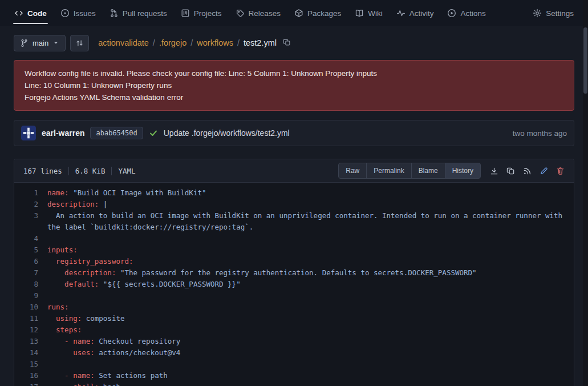 Image resolution: width=588 pixels, height=386 pixels. I want to click on code-line: 7 description: "The password for the reg…, so click(294, 273).